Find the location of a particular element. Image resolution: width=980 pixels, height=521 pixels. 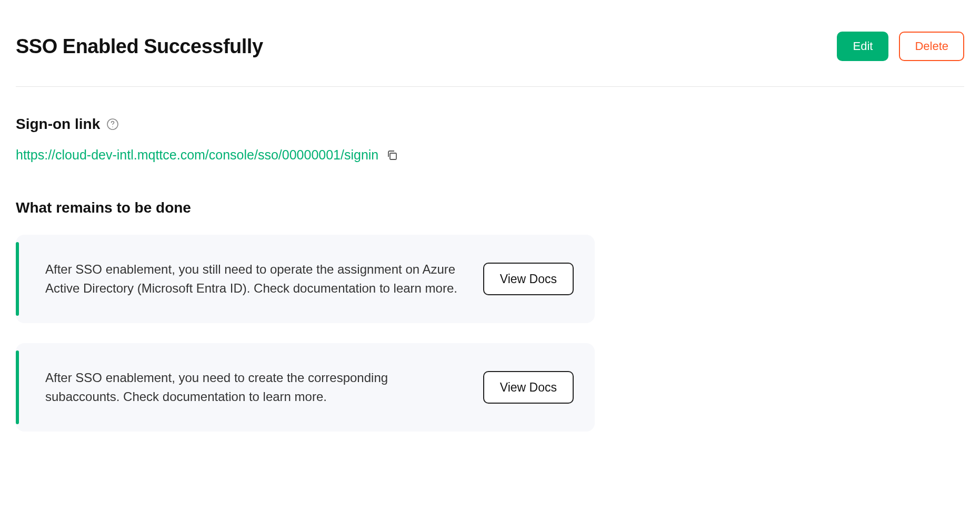

help-icon is located at coordinates (113, 124).